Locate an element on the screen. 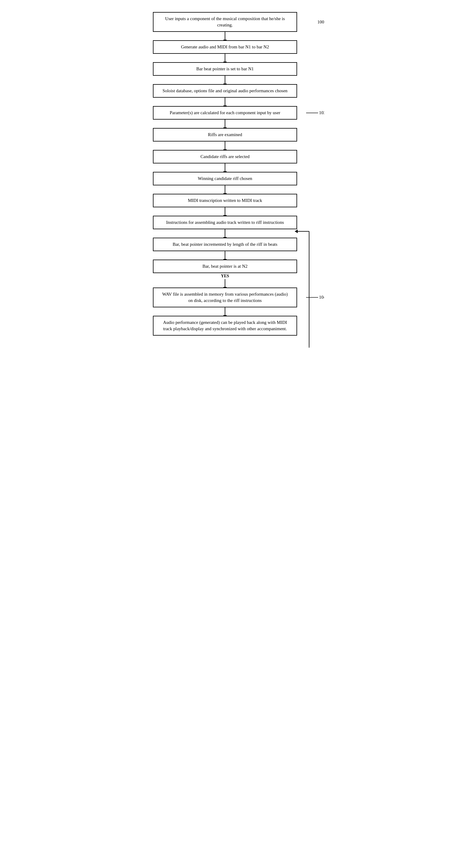  box1-wrapper: User inputs a component of the musical c… is located at coordinates (225, 22).